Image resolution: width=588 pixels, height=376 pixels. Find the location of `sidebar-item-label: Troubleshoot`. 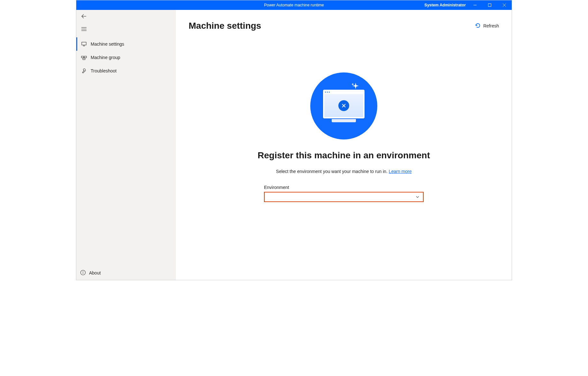

sidebar-item-label: Troubleshoot is located at coordinates (103, 71).